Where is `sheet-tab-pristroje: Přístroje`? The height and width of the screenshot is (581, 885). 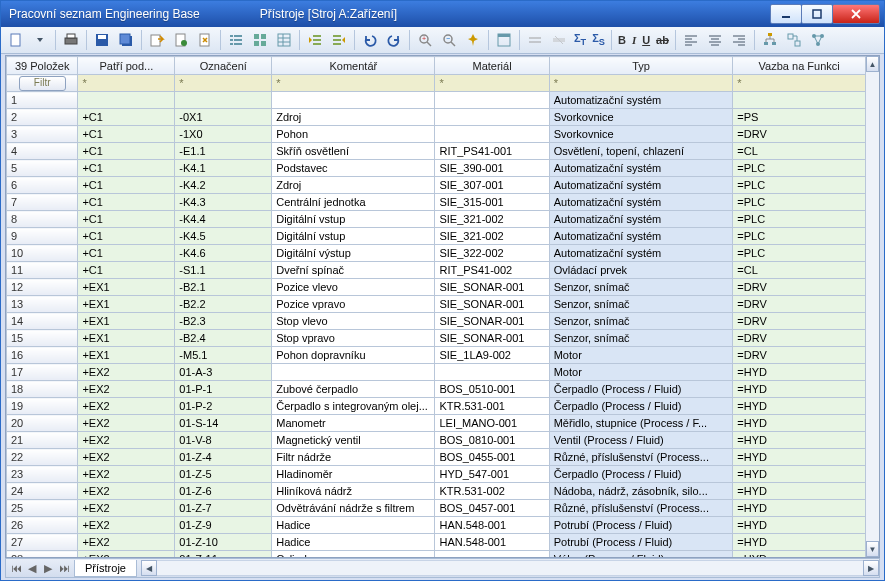 sheet-tab-pristroje: Přístroje is located at coordinates (106, 568).